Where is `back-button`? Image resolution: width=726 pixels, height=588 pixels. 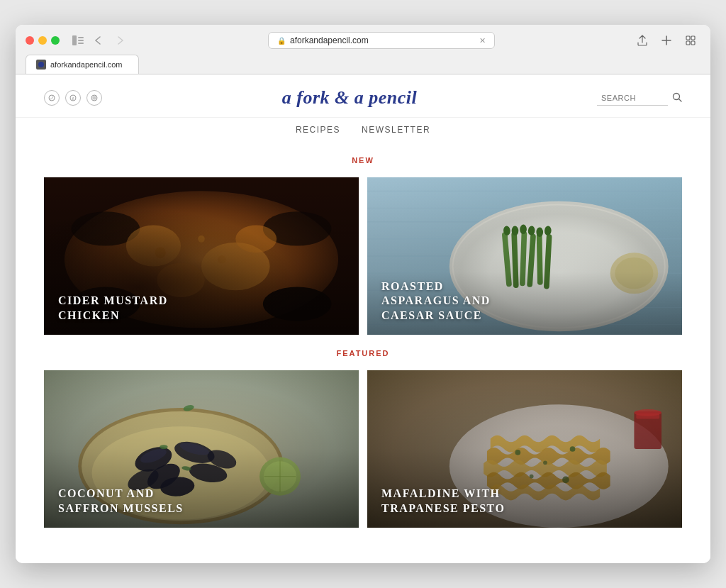
back-button is located at coordinates (98, 40).